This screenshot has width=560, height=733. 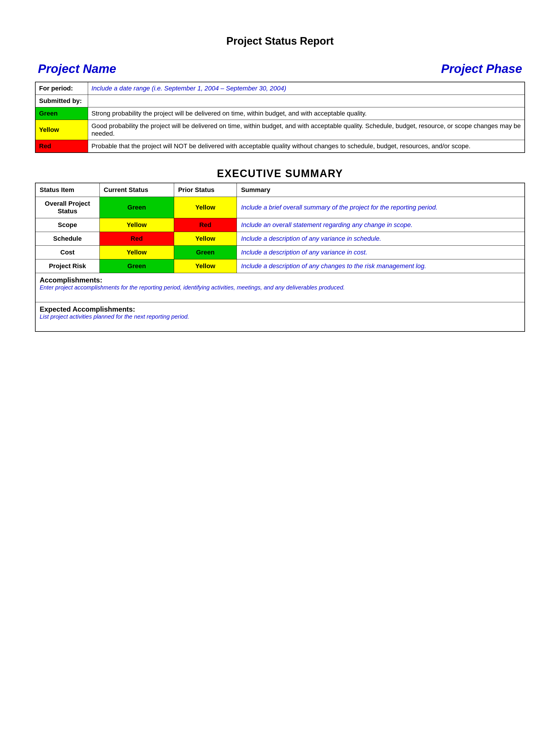 What do you see at coordinates (280, 114) in the screenshot?
I see `legend-green-row: Green Strong probability the project wil…` at bounding box center [280, 114].